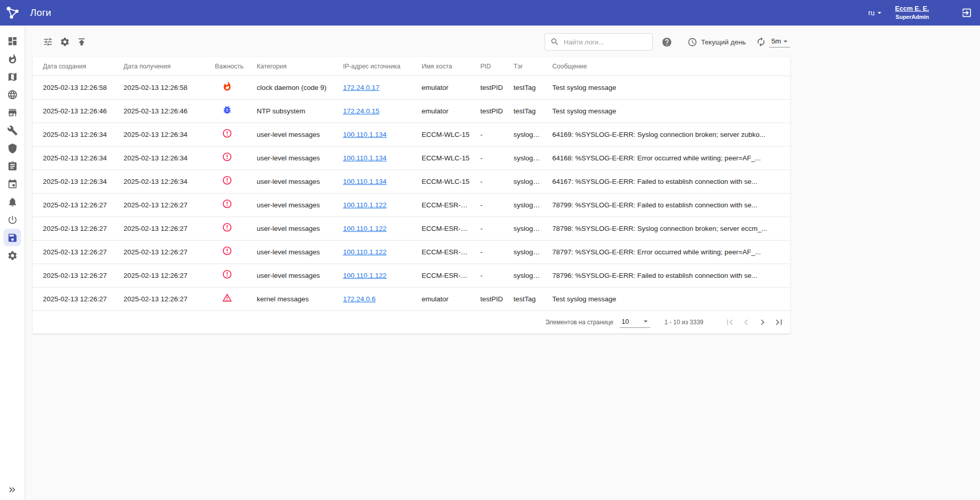 The image size is (980, 500). What do you see at coordinates (411, 88) in the screenshot?
I see `log-row: 2025-02-13 12:26:582025-02-13 12:26:58cl…` at bounding box center [411, 88].